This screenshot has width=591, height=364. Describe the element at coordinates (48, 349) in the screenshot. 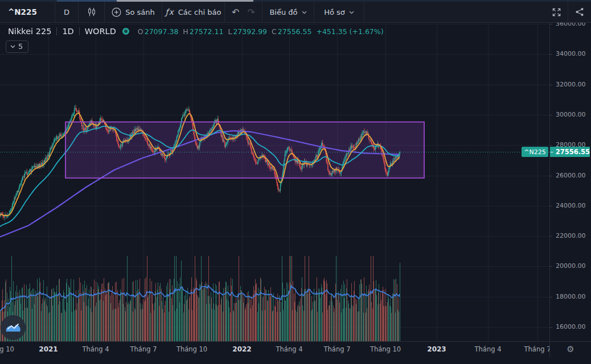

I see `x-axis-label: 2021` at that location.